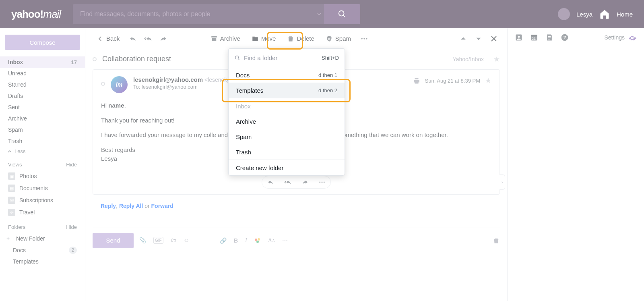 The width and height of the screenshot is (644, 301). I want to click on expand-tab: ›, so click(502, 182).